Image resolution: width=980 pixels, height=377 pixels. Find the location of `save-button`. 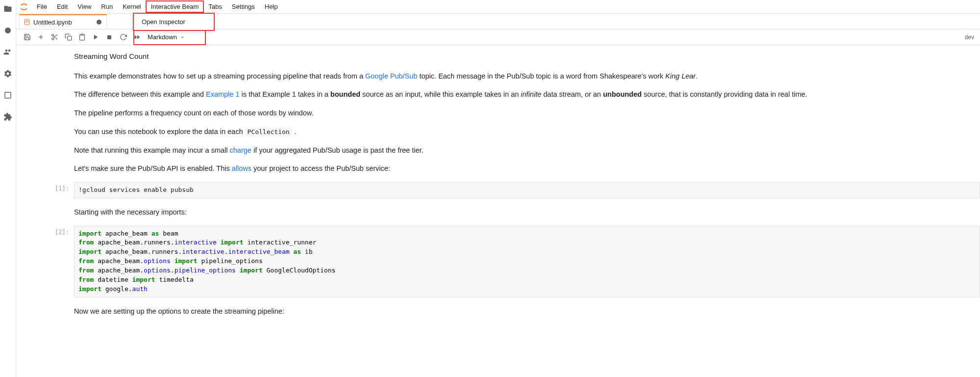

save-button is located at coordinates (27, 37).